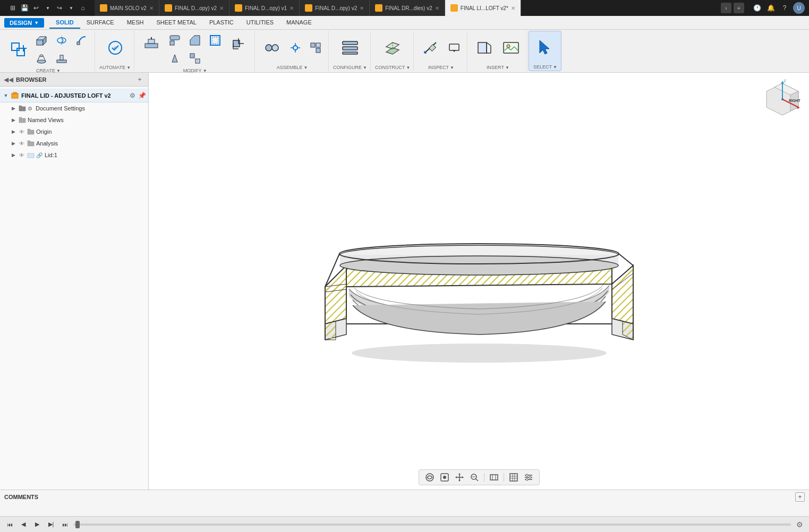 This screenshot has height=532, width=809. Describe the element at coordinates (800, 497) in the screenshot. I see `comments-add-button: +` at that location.